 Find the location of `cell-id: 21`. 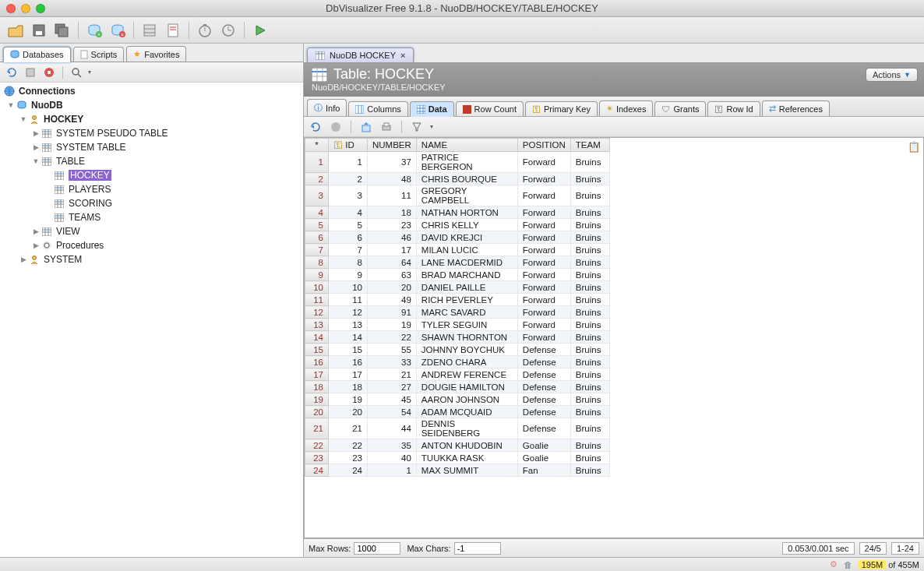

cell-id: 21 is located at coordinates (348, 428).